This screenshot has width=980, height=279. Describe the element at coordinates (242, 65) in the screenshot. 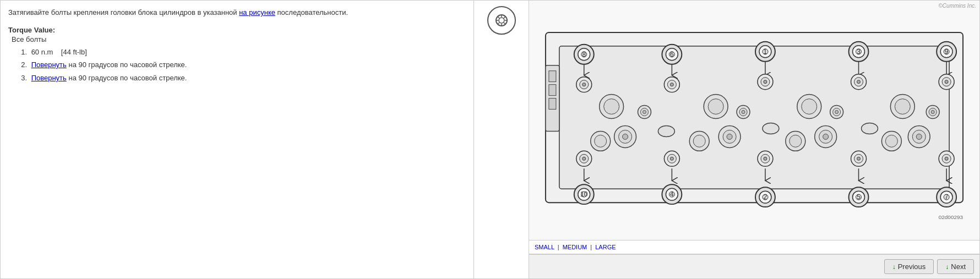

I see `list-item: 2. Повернуть на 90 градусов по часовой с…` at that location.